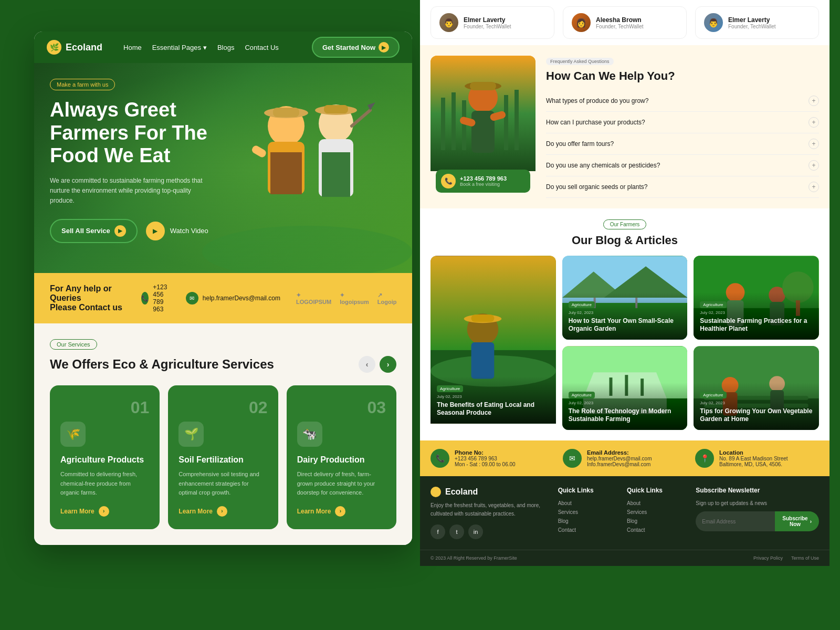 This screenshot has width=840, height=630. What do you see at coordinates (476, 532) in the screenshot?
I see `instagram-icon: in` at bounding box center [476, 532].